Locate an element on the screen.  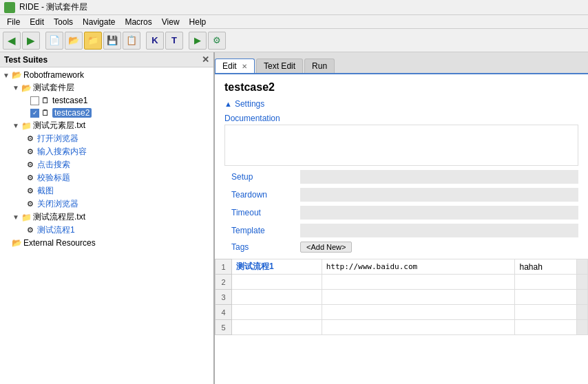
cell-1-3: hahah is located at coordinates (546, 267).